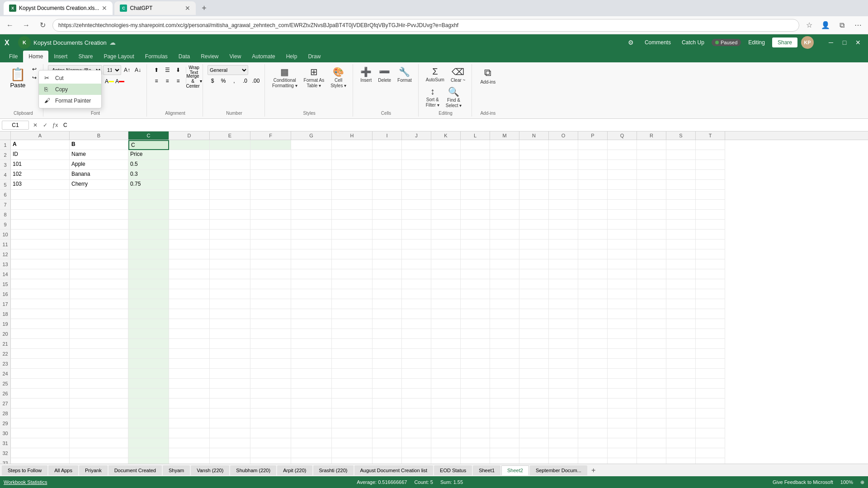 Image resolution: width=868 pixels, height=488 pixels. What do you see at coordinates (70, 78) in the screenshot?
I see `context-cut: ✂ Cut` at bounding box center [70, 78].